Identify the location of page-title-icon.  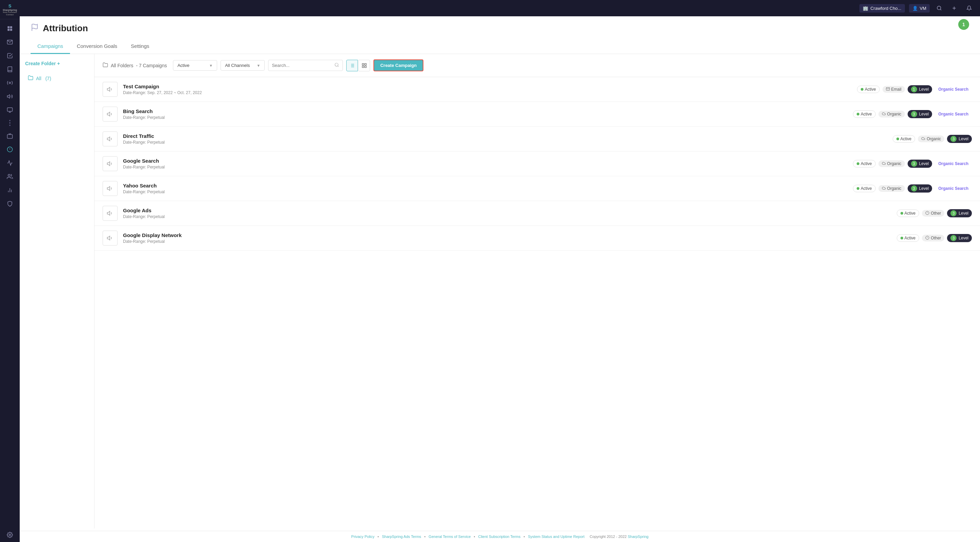
(35, 29).